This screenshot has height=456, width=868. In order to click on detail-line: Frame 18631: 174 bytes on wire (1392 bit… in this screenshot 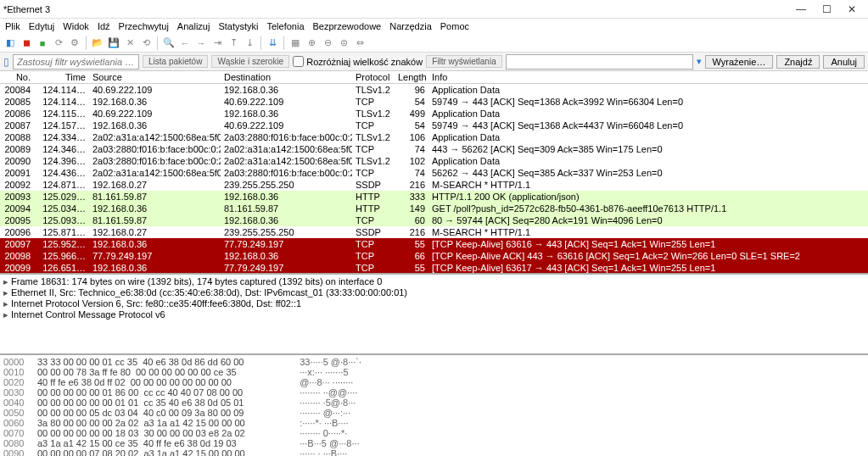, I will do `click(434, 281)`.